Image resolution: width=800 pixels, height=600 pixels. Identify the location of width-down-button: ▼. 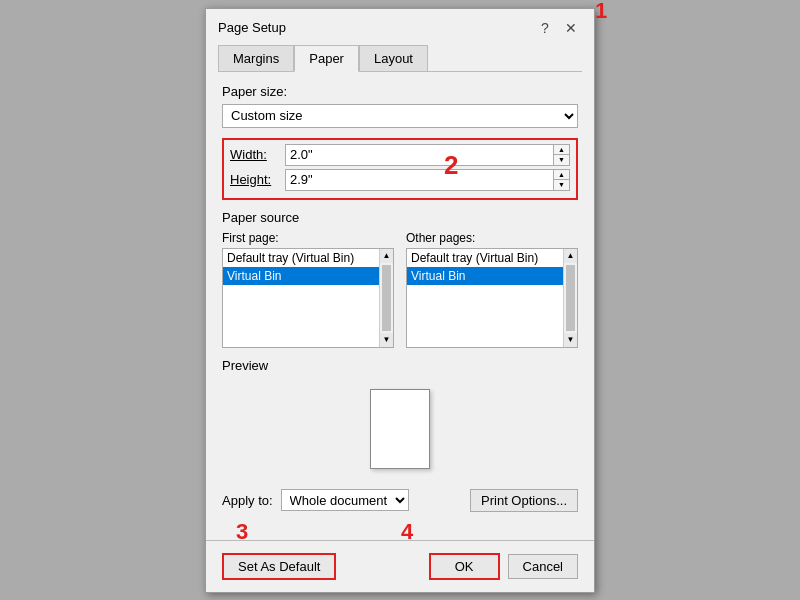
(562, 160).